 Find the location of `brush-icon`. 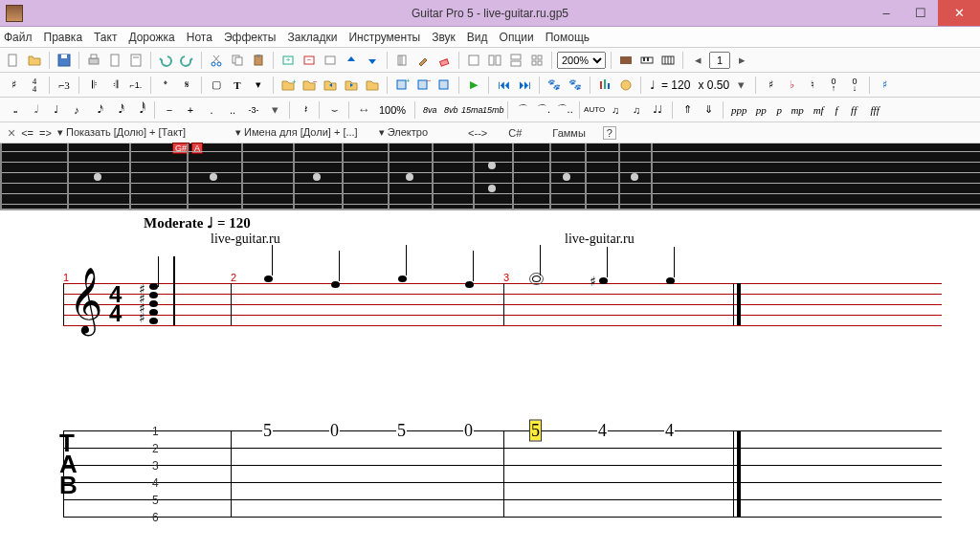

brush-icon is located at coordinates (423, 60).